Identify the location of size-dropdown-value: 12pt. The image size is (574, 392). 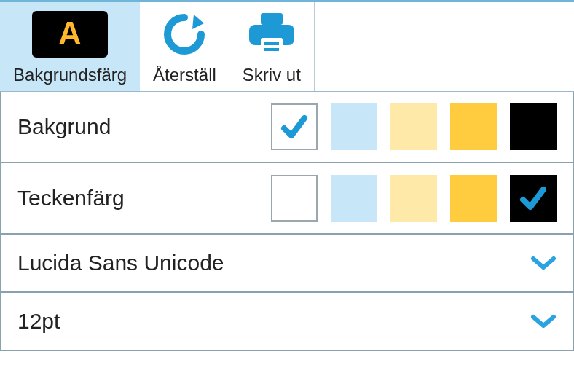
(274, 321).